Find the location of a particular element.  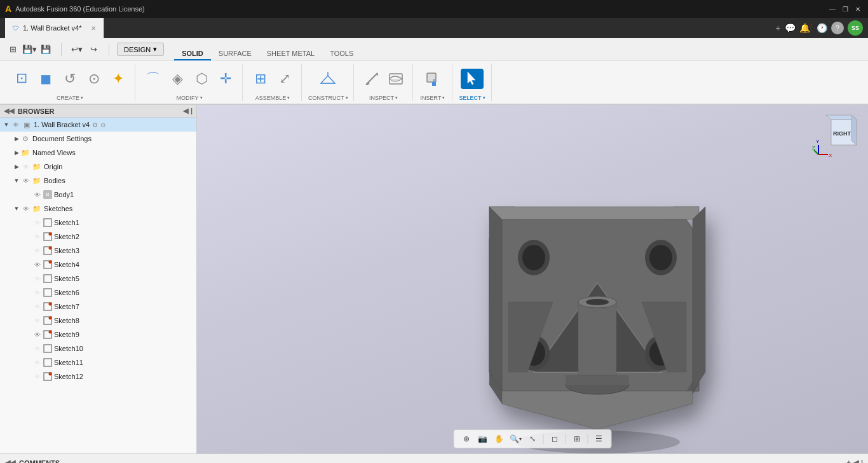

tree-item-sketch7: ▶ 👁 Sketch7 is located at coordinates (98, 307).